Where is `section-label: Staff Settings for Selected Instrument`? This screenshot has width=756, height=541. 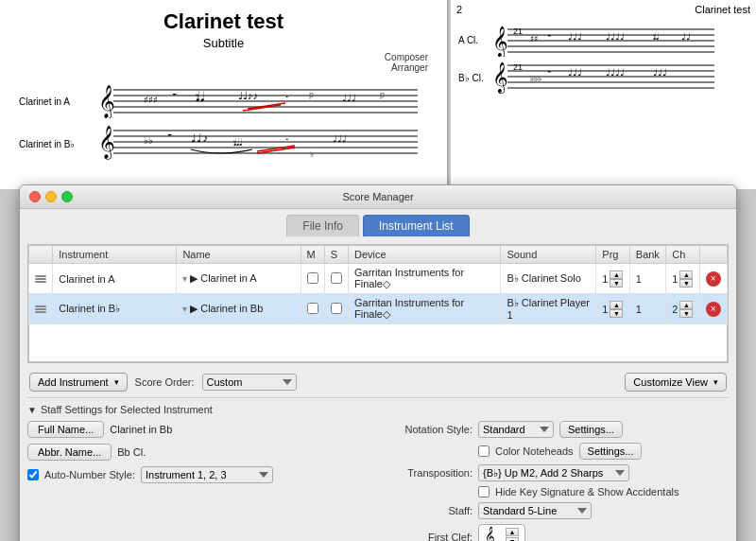
section-label: Staff Settings for Selected Instrument is located at coordinates (127, 410).